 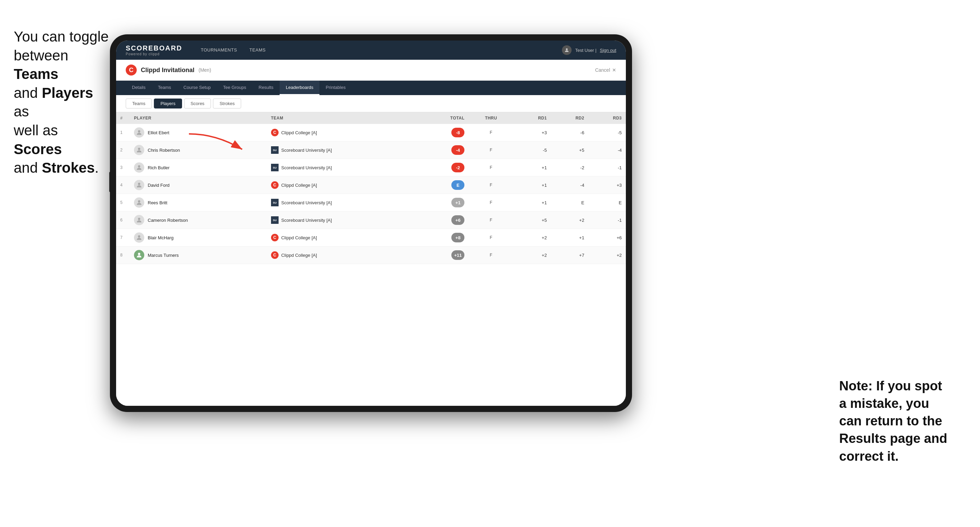 What do you see at coordinates (61, 102) in the screenshot?
I see `annotation-text: You can toggle between Teams and Players…` at bounding box center [61, 102].